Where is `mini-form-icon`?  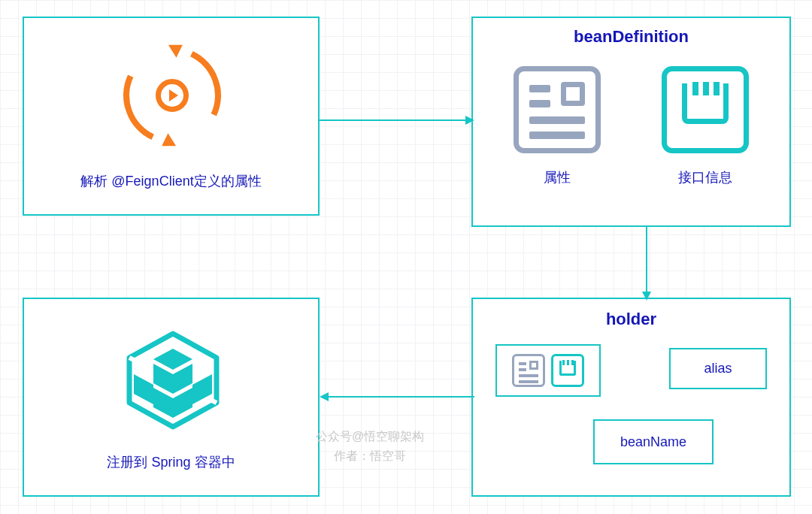 mini-form-icon is located at coordinates (529, 370).